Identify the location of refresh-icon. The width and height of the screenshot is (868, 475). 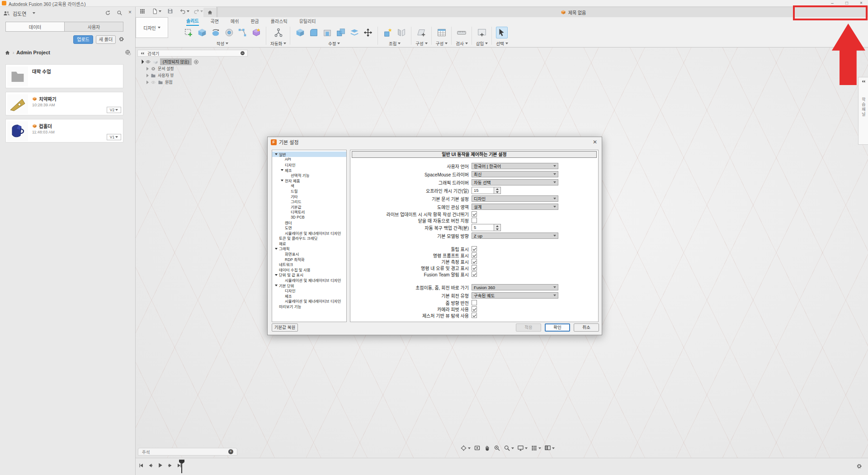
(108, 13).